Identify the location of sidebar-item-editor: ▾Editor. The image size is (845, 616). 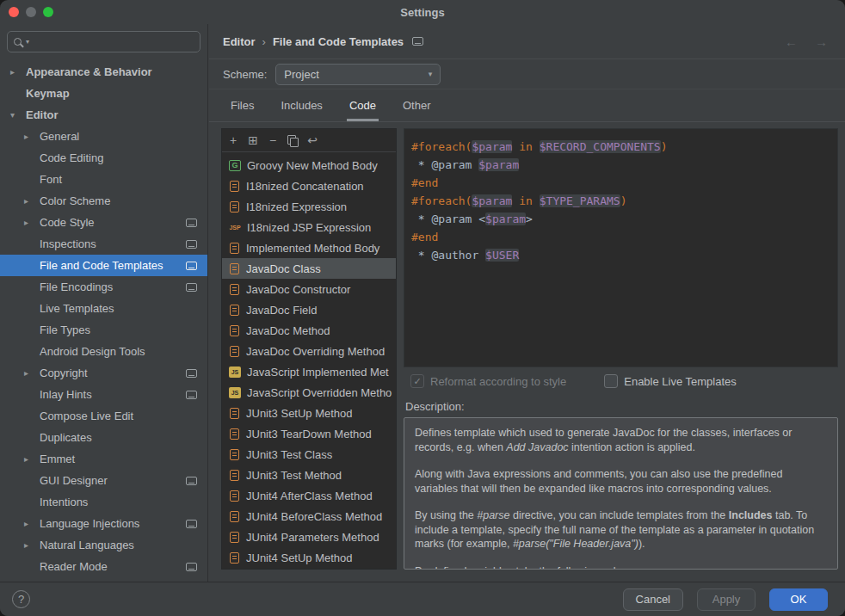
(103, 115).